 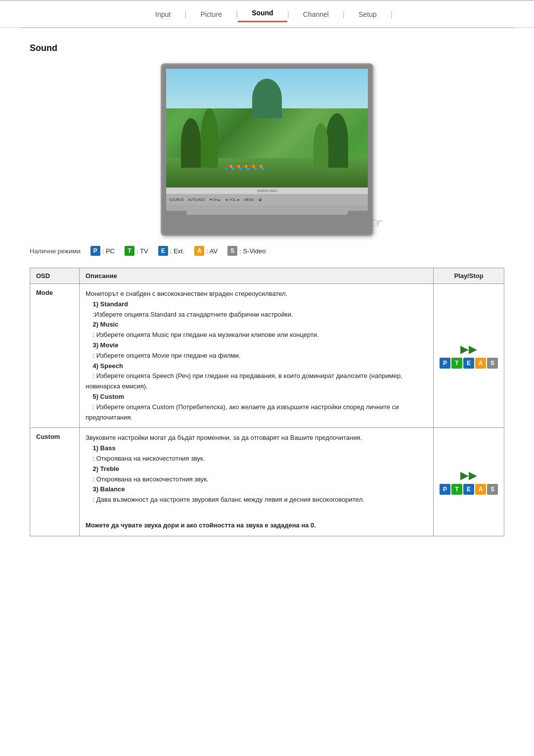 I want to click on tv-base, so click(x=267, y=213).